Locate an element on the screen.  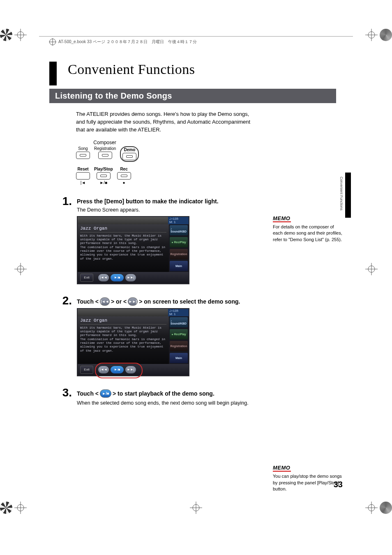
chapter-title-ornament is located at coordinates (53, 74).